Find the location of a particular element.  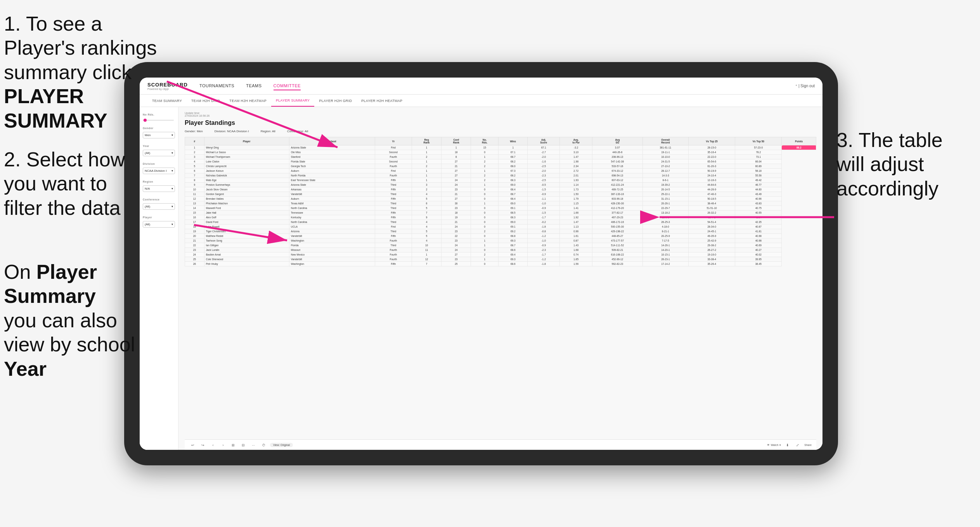

view-badge: View: Original is located at coordinates (282, 445).